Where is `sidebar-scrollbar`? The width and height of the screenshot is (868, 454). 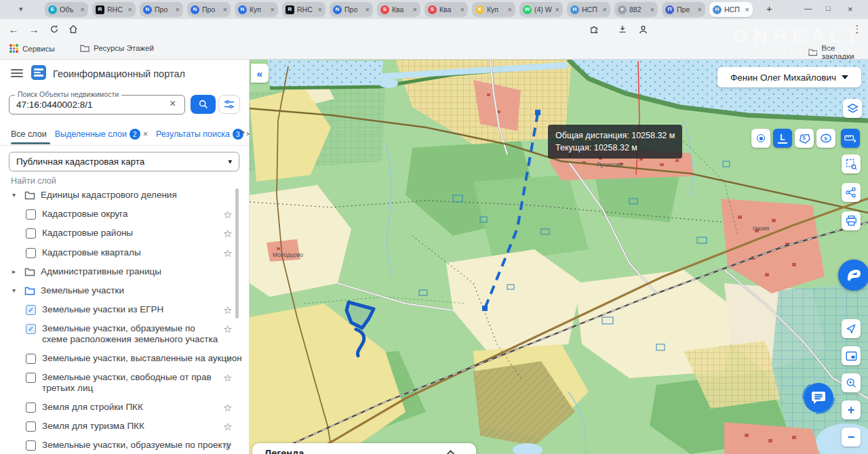 sidebar-scrollbar is located at coordinates (237, 253).